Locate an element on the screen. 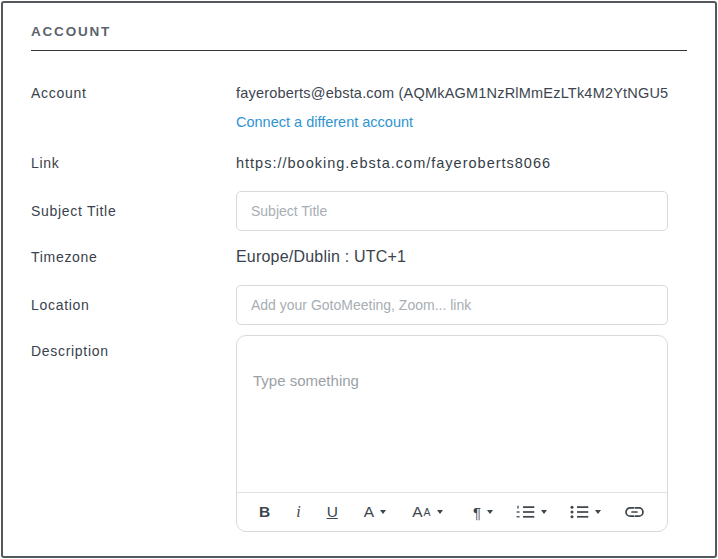  booking-link-row: Link https://booking.ebsta.com/fayerober… is located at coordinates (359, 163).